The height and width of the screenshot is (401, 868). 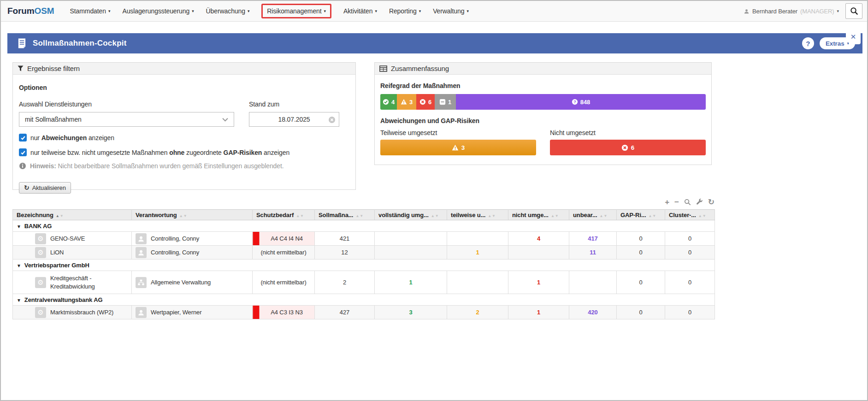 What do you see at coordinates (478, 253) in the screenshot?
I see `count-teilweise: 1` at bounding box center [478, 253].